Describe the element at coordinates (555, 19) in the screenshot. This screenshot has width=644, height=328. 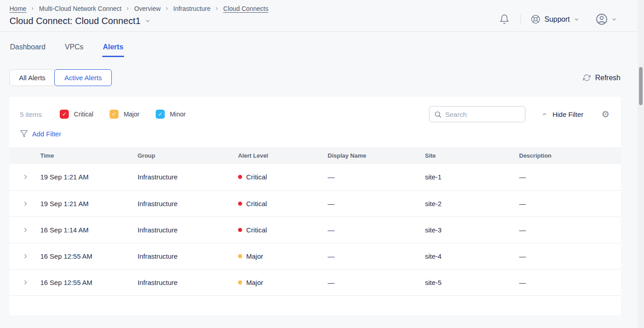
I see `support-menu-button: Support` at that location.